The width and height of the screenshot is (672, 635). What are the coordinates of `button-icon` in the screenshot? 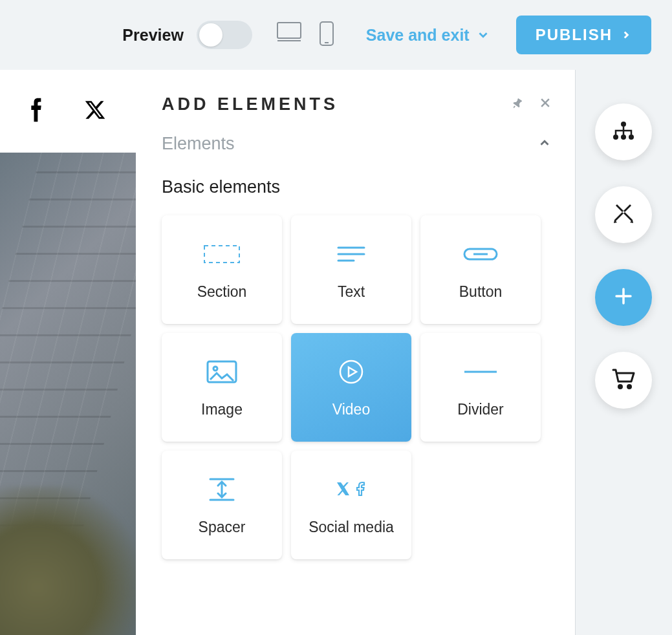 It's located at (481, 254).